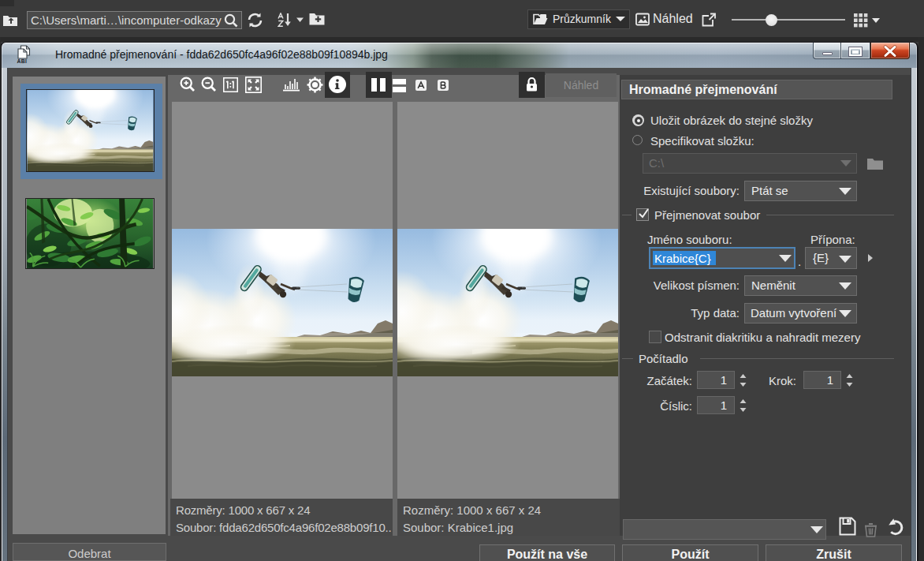 The image size is (924, 561). I want to click on svg-text: ABI, so click(22, 62).